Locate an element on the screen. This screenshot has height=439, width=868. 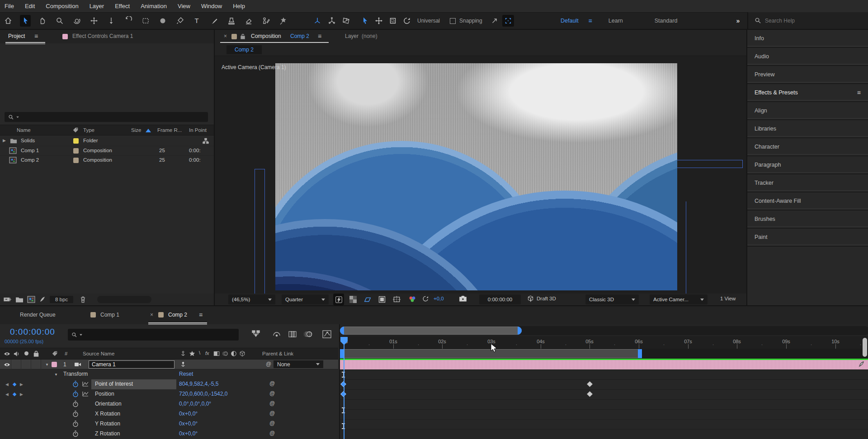
col-in-point: In Point is located at coordinates (198, 130).